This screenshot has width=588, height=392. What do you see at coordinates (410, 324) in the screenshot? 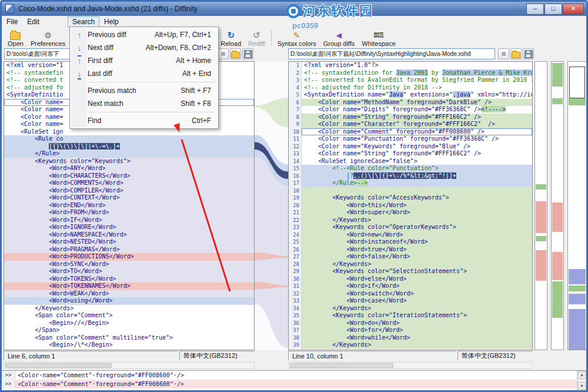
I see `code-line: 36 <Word>do</Word>` at bounding box center [410, 324].